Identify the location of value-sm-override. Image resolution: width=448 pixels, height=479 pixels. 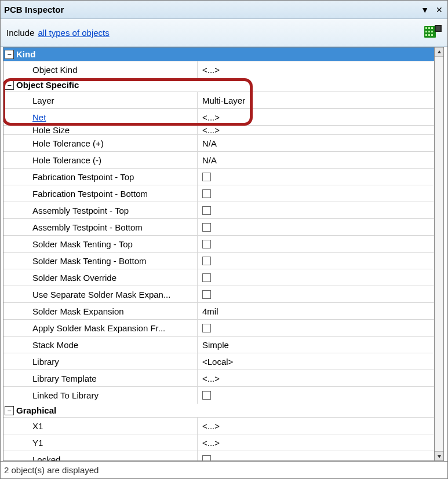
(316, 277).